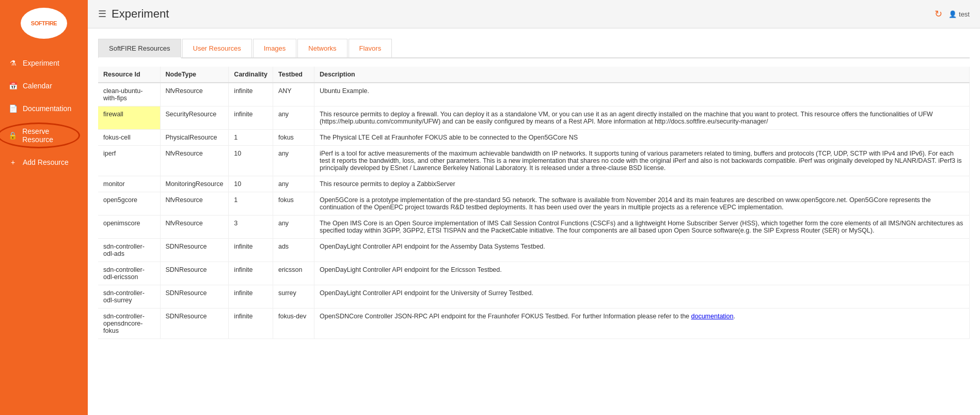 The image size is (980, 415). Describe the element at coordinates (641, 137) in the screenshot. I see `cell-description: The Physical LTE Cell at Fraunhofer FOKU…` at that location.